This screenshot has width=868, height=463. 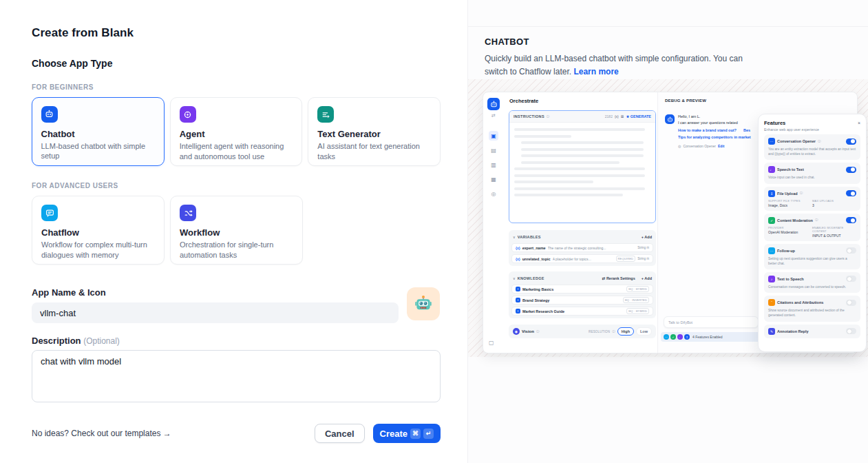 What do you see at coordinates (812, 233) in the screenshot?
I see `features-panel-preview: Features × Enhance web app user experien…` at bounding box center [812, 233].